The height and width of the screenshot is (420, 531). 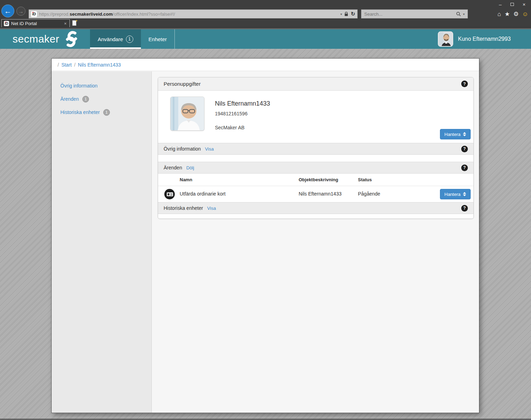 What do you see at coordinates (158, 39) in the screenshot?
I see `nav-tab-label: Enheter` at bounding box center [158, 39].